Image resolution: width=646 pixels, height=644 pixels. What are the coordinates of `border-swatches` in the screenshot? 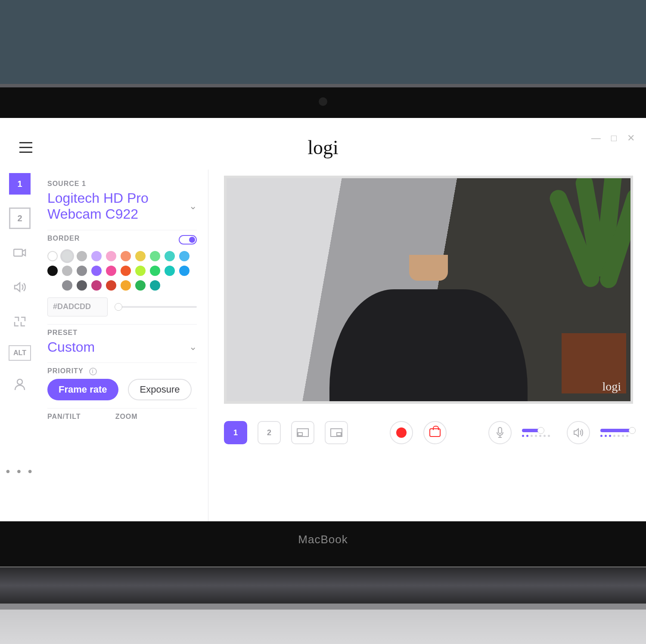 It's located at (122, 271).